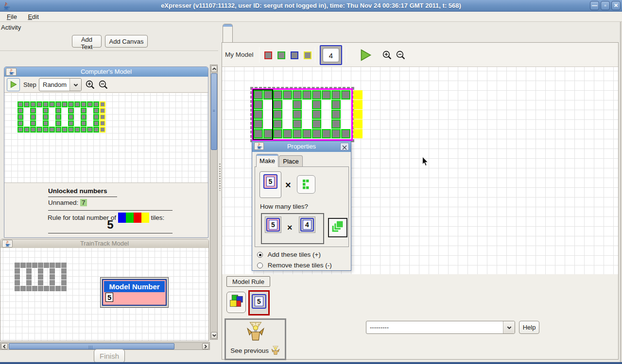  I want to click on step-mode-select: Random, so click(60, 84).